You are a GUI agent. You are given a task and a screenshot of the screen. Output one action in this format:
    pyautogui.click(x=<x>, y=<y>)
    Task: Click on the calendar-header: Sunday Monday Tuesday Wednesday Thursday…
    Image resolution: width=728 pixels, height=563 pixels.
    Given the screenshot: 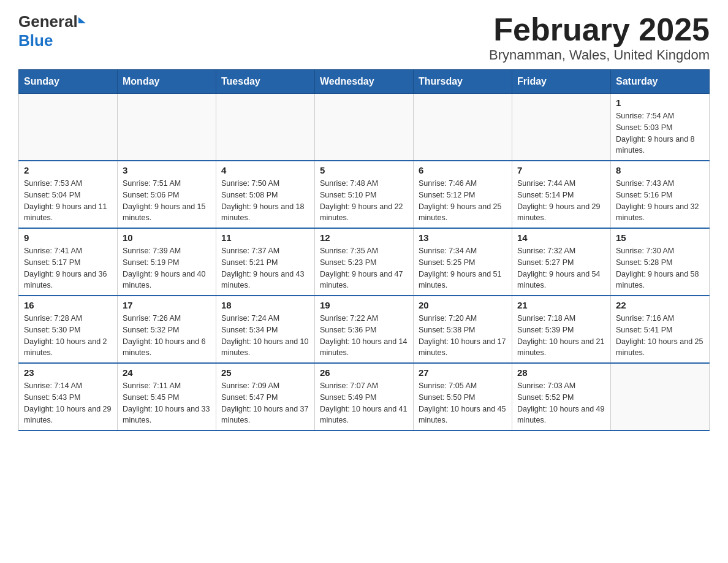 What is the action you would take?
    pyautogui.click(x=364, y=82)
    